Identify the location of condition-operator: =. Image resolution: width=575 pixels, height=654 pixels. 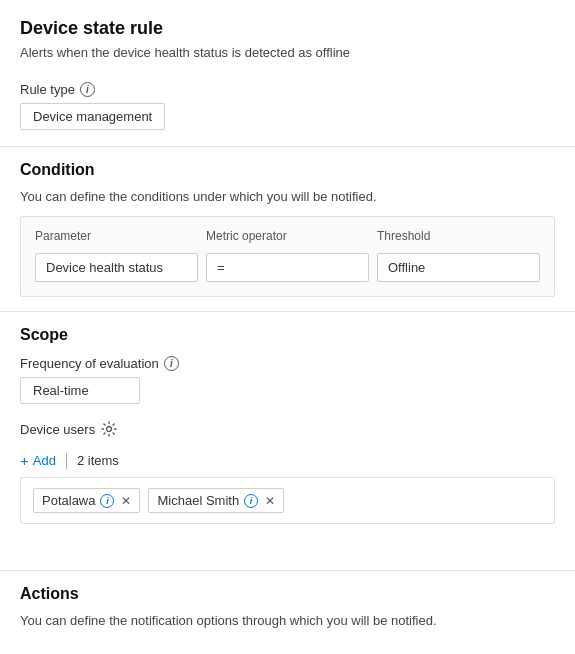
(288, 268).